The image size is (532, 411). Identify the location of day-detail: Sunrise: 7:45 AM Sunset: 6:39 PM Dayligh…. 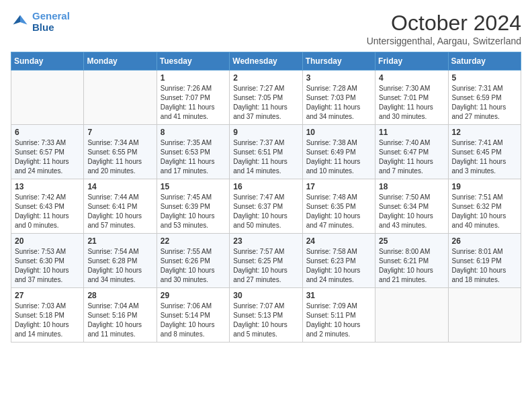
(193, 212).